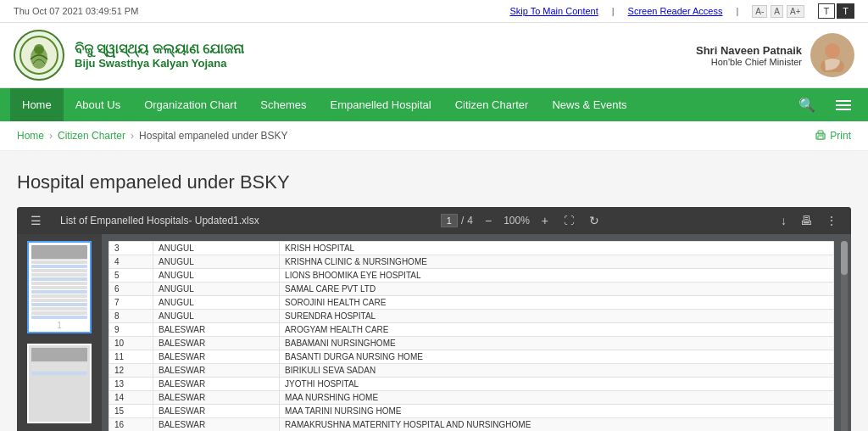 The image size is (868, 431). What do you see at coordinates (449, 221) in the screenshot?
I see `pdf-page-current: 1` at bounding box center [449, 221].